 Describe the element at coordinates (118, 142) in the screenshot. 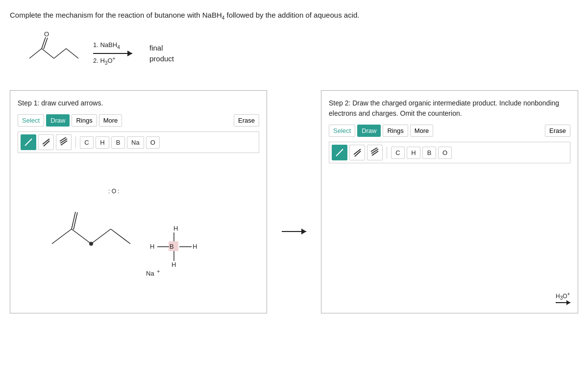

I see `step1-atom-B: B` at that location.